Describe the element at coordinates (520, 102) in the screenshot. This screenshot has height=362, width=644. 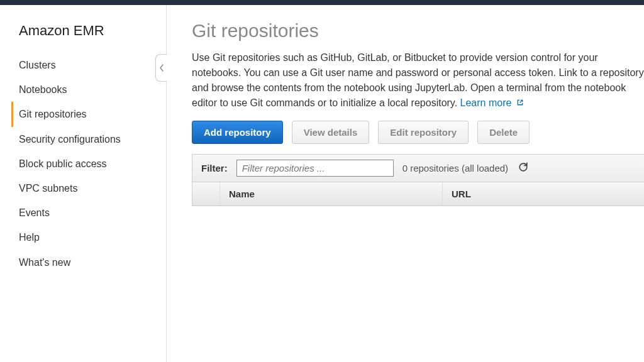
I see `external-link-icon` at that location.